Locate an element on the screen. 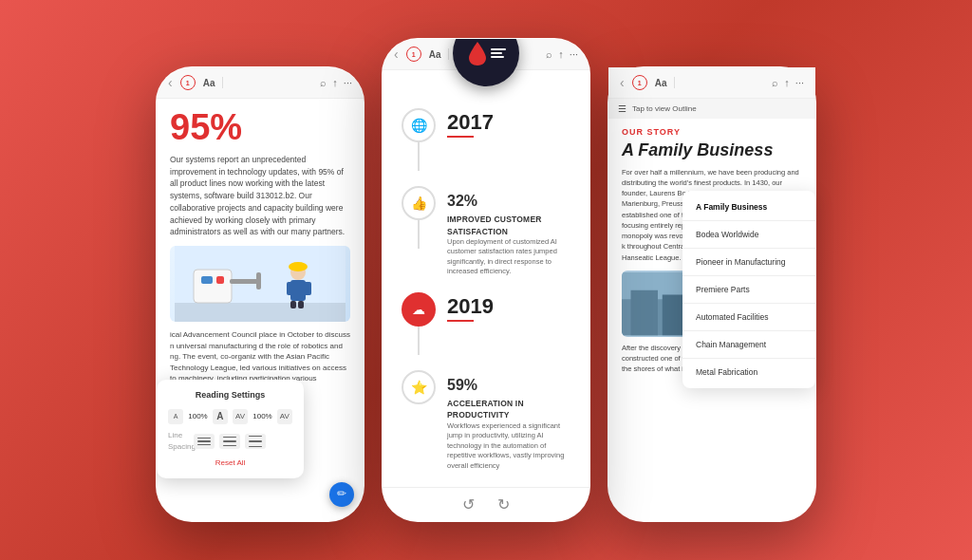 Image resolution: width=972 pixels, height=560 pixels. font-av1-btn: AV is located at coordinates (240, 417).